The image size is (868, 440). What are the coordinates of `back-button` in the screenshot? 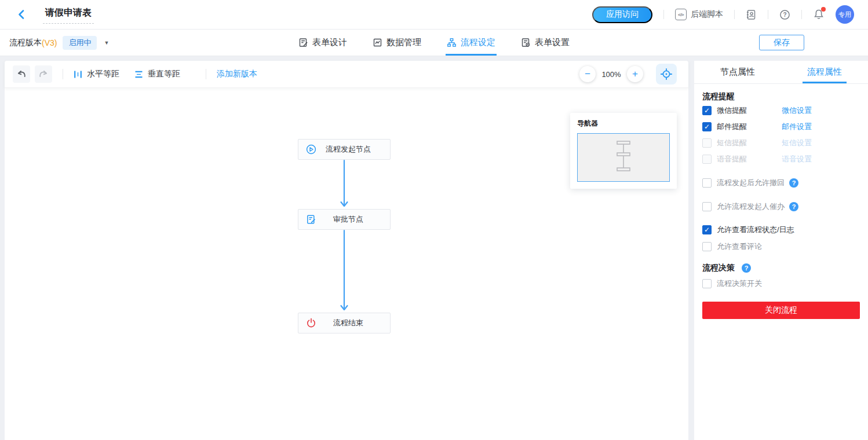 It's located at (21, 14).